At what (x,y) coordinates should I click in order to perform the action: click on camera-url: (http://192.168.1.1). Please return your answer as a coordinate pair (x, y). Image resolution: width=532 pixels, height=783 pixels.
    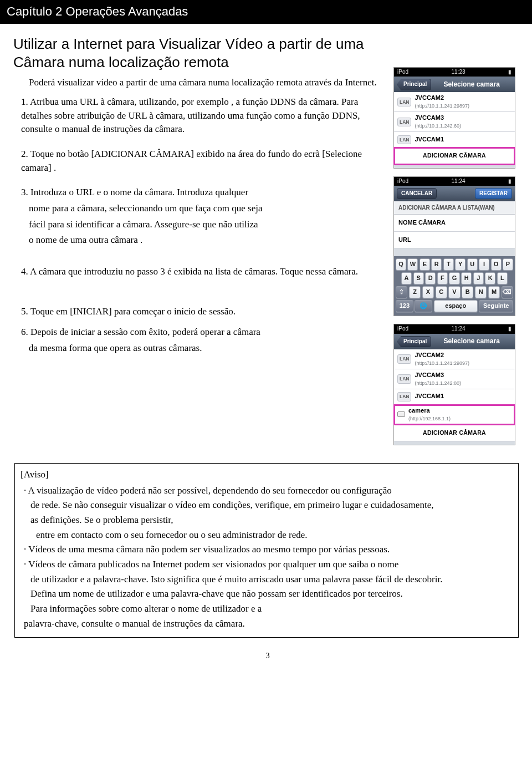
    Looking at the image, I should click on (460, 419).